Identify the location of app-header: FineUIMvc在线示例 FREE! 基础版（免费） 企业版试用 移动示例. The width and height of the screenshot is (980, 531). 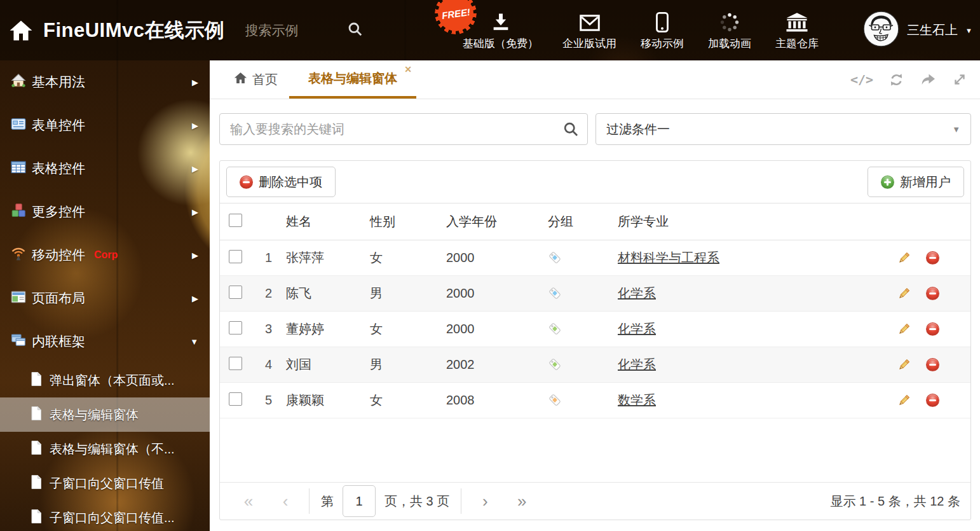
(490, 31).